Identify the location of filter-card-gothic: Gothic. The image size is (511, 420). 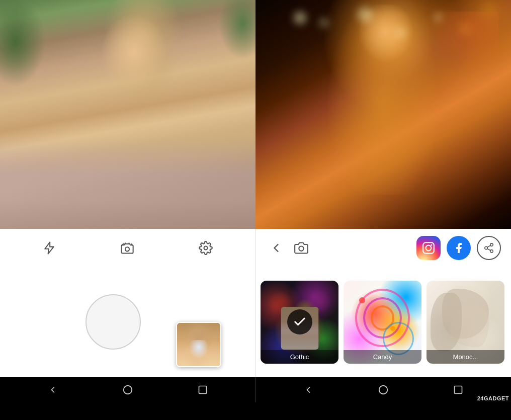
(300, 322).